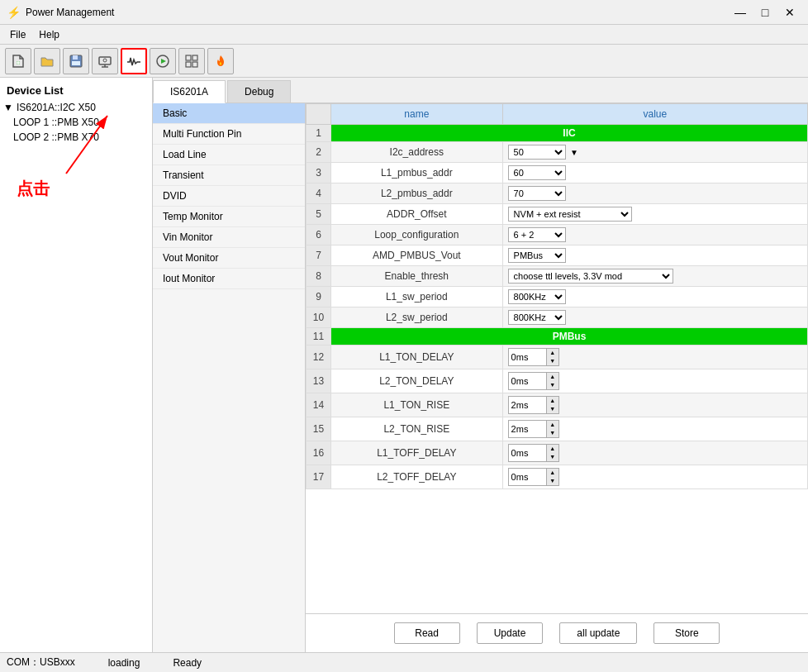  Describe the element at coordinates (557, 357) in the screenshot. I see `table-row: 12 L1_TON_DELAY ▲▼` at that location.